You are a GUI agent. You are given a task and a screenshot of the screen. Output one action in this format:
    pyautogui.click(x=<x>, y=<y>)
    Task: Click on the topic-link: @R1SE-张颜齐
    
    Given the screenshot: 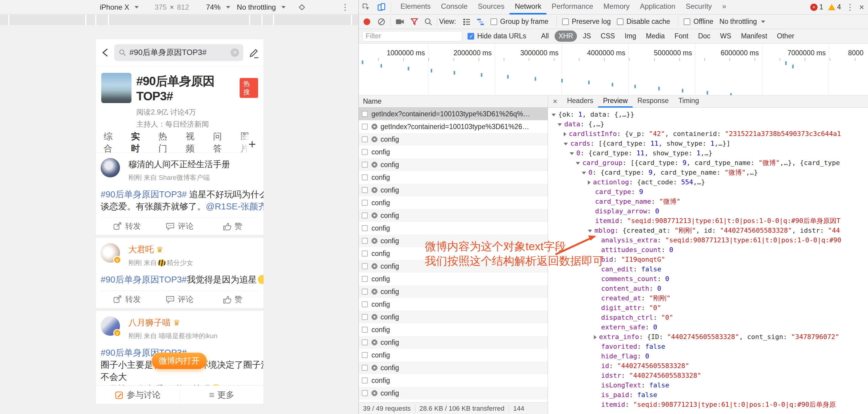 What is the action you would take?
    pyautogui.click(x=235, y=206)
    